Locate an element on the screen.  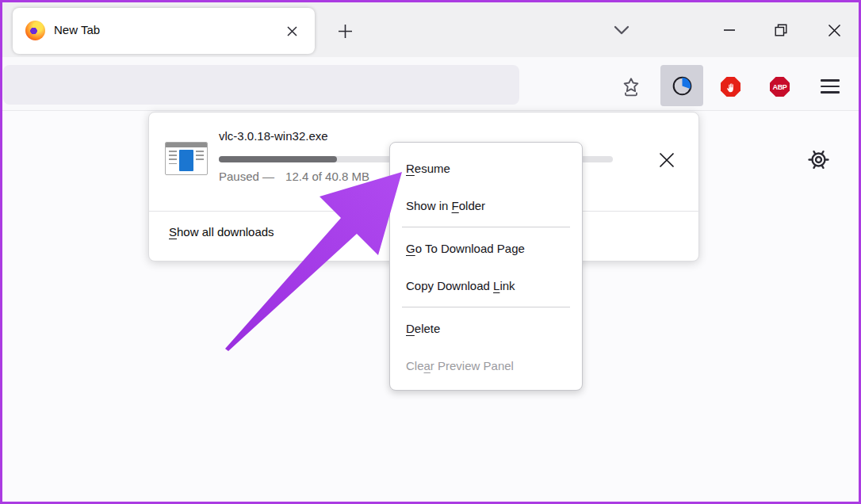
address-bar is located at coordinates (262, 85).